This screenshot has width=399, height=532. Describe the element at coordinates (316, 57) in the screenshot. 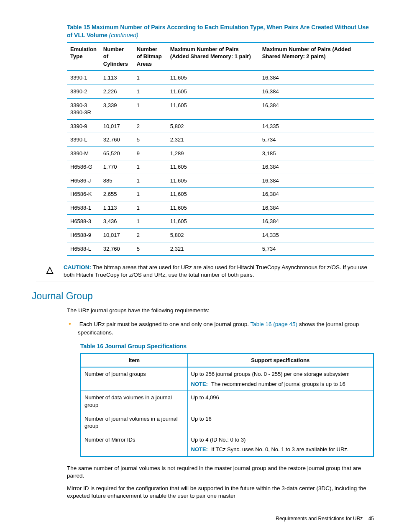

I see `th-max2: Maximum Number of Pairs (Added Shared Me…` at that location.